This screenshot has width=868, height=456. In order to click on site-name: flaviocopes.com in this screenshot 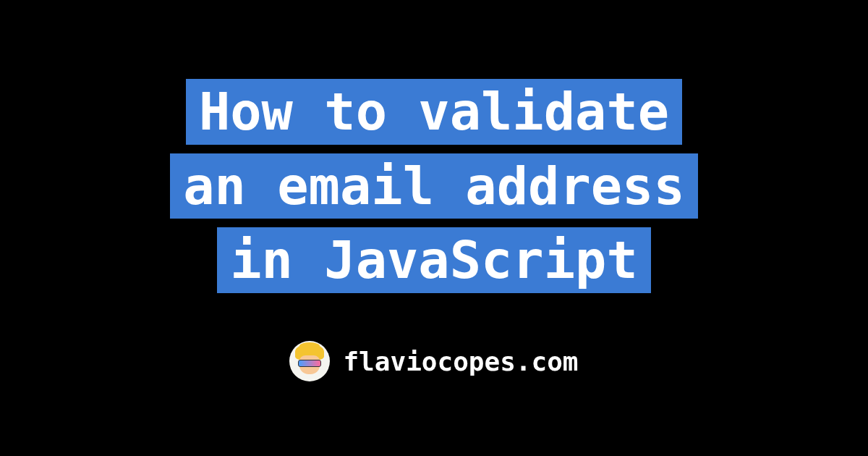, I will do `click(460, 362)`.